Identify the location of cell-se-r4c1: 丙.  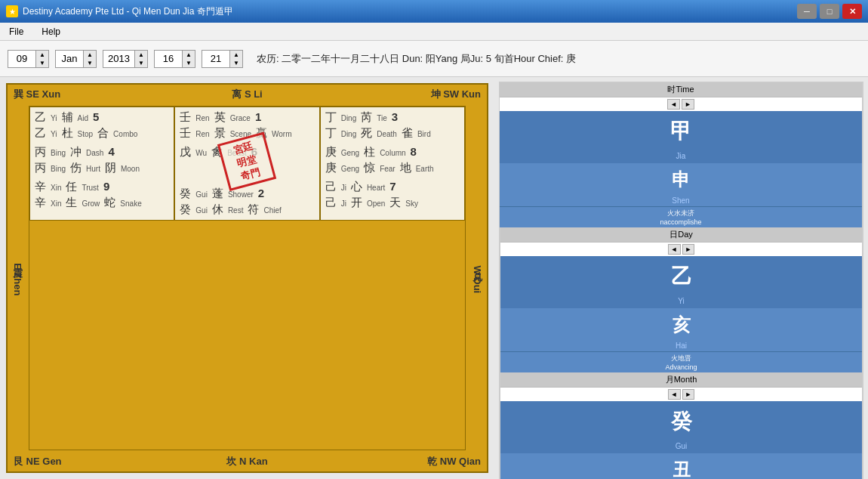
(41, 168).